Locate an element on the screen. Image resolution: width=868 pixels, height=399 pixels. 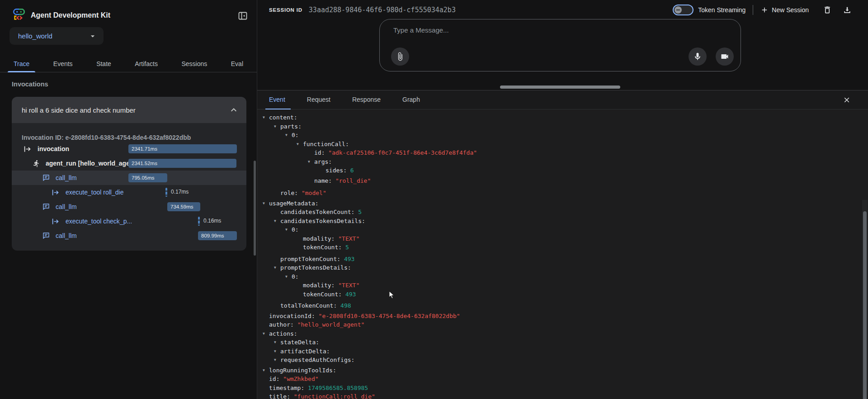
invocation-prompt: hi roll a 6 side dice and check number is located at coordinates (125, 110).